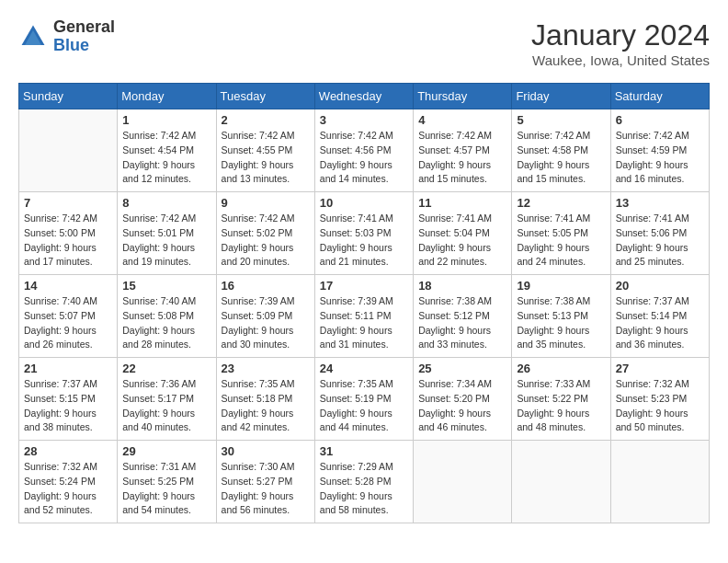  What do you see at coordinates (85, 28) in the screenshot?
I see `logo-general: General` at bounding box center [85, 28].